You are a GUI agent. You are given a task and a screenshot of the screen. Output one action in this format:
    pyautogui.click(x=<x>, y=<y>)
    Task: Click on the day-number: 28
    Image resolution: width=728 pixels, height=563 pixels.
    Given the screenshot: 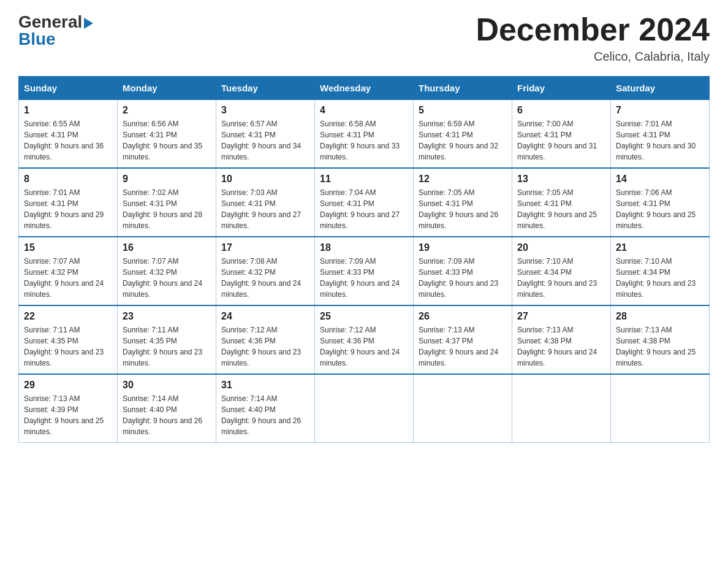 What is the action you would take?
    pyautogui.click(x=660, y=316)
    